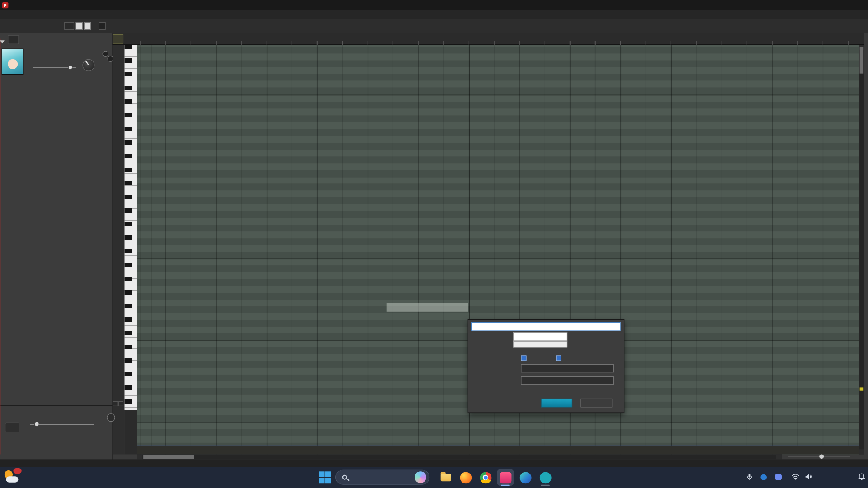 This screenshot has width=868, height=488. What do you see at coordinates (567, 368) in the screenshot?
I see `leftover-dropdown` at bounding box center [567, 368].